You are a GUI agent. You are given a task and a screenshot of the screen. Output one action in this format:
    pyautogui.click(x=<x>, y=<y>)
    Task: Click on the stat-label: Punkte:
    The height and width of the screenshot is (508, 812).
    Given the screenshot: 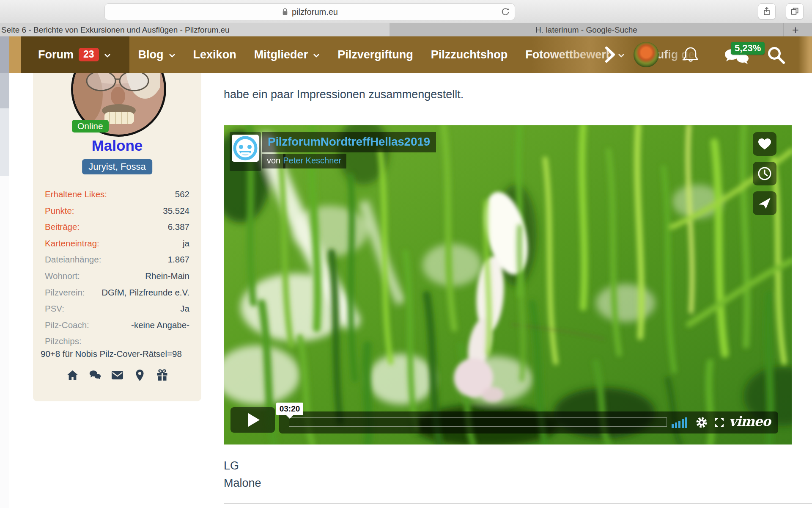 What is the action you would take?
    pyautogui.click(x=60, y=211)
    